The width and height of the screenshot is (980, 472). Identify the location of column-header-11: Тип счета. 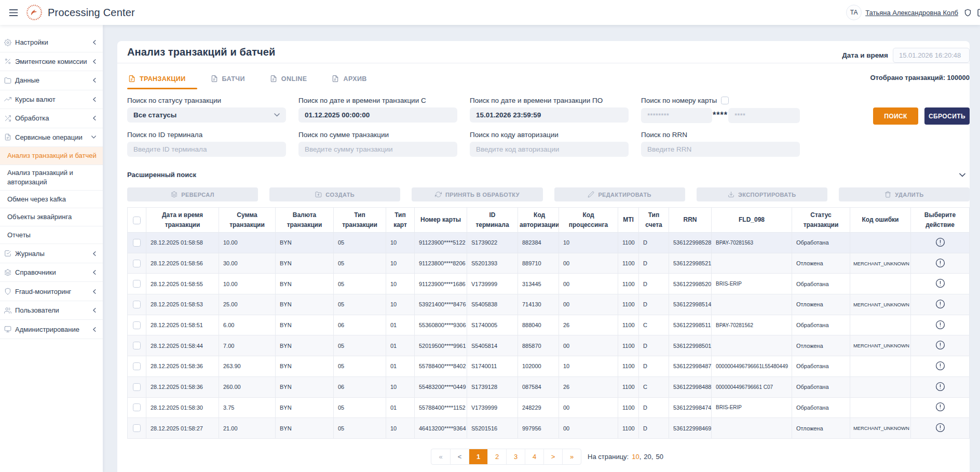
(654, 220).